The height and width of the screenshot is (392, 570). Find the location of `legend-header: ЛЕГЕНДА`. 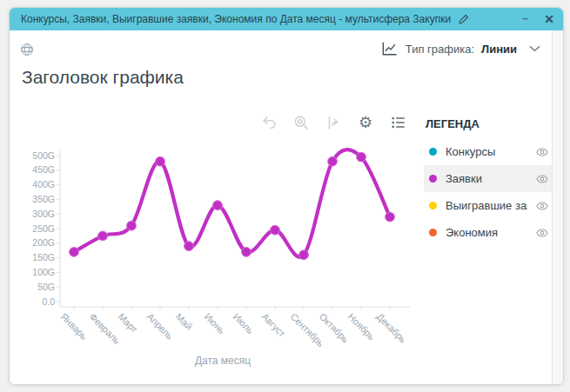

legend-header: ЛЕГЕНДА is located at coordinates (488, 123).